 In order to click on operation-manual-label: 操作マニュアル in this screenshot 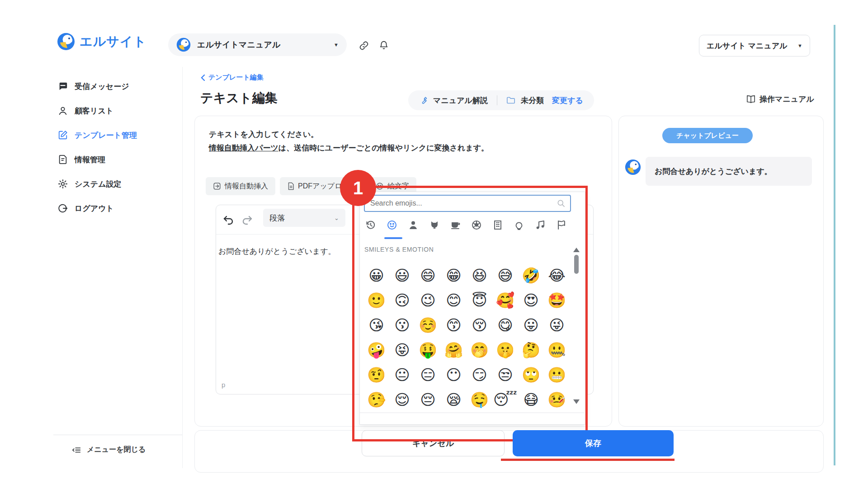, I will do `click(787, 99)`.